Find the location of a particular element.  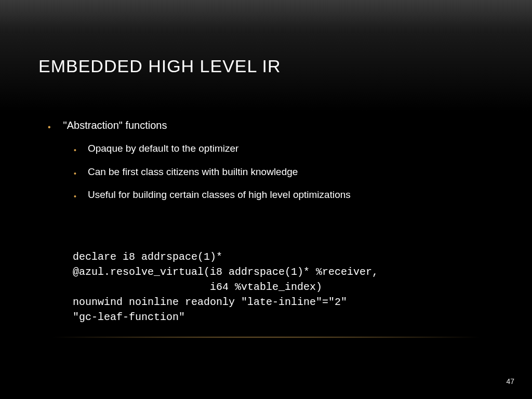

bullet-text: "Abstraction" functions is located at coordinates (115, 125).